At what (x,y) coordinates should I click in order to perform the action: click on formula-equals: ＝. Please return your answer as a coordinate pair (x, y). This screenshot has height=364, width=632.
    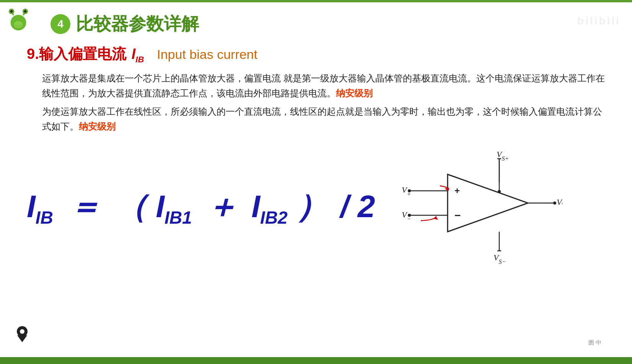
    Looking at the image, I should click on (85, 206).